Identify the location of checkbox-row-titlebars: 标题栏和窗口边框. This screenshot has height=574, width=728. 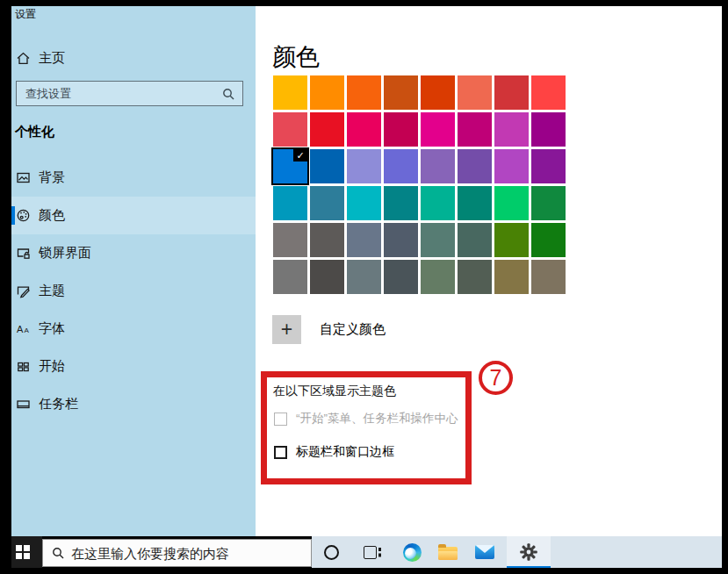
(334, 452).